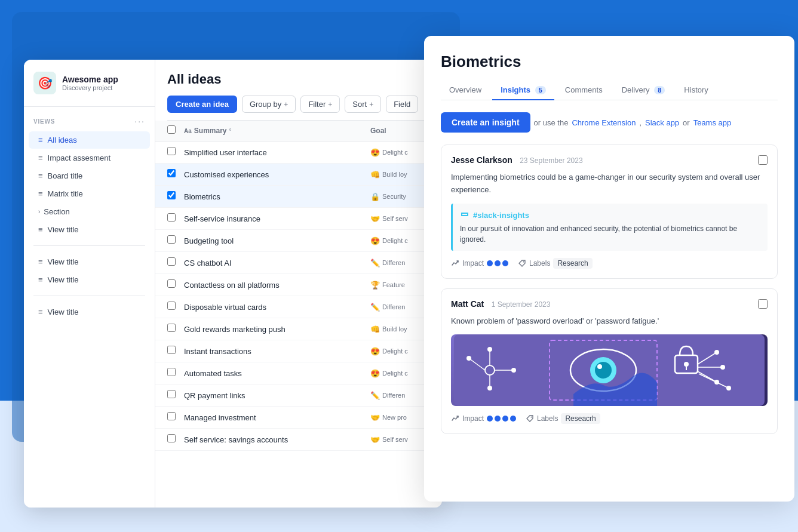 The height and width of the screenshot is (532, 798). I want to click on goal-emoji: 🔒, so click(375, 197).